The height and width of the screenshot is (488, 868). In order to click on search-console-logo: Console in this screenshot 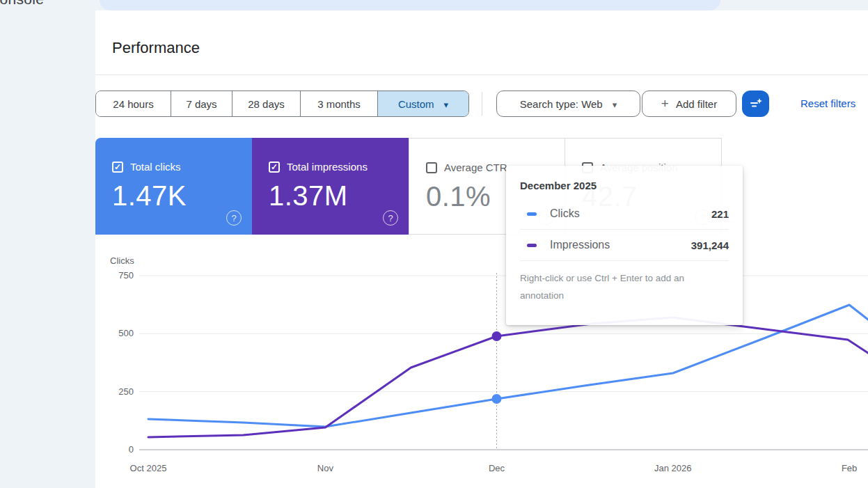, I will do `click(22, 4)`.